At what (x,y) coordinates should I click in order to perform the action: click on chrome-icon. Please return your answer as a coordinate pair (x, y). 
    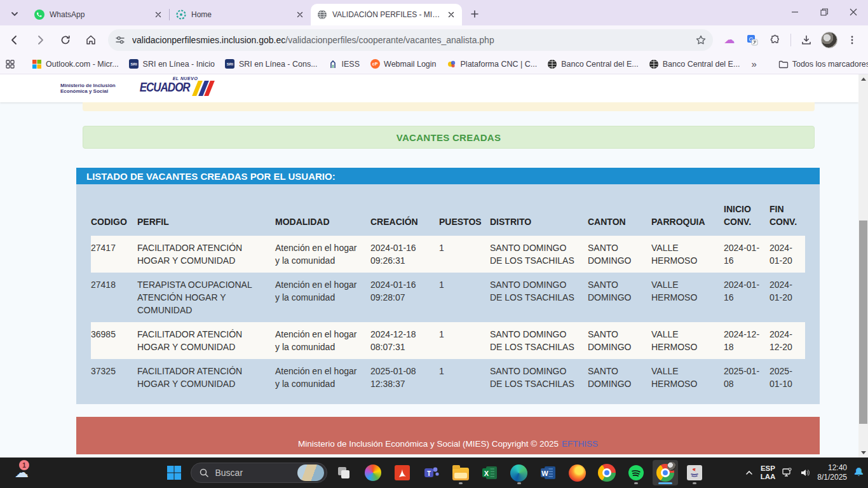
    Looking at the image, I should click on (607, 473).